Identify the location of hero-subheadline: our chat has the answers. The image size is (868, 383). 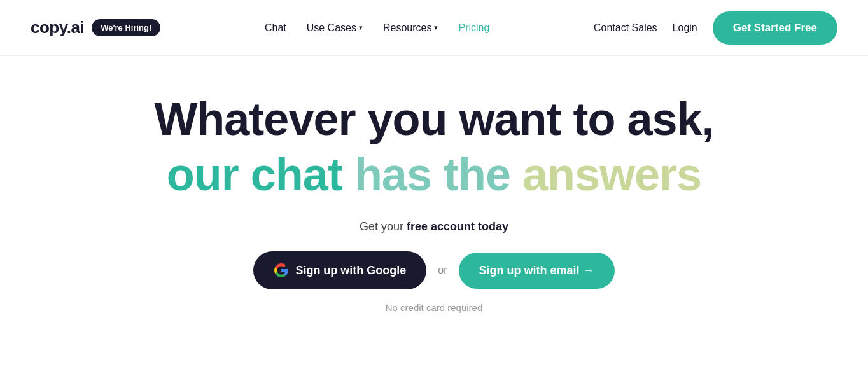
(434, 174).